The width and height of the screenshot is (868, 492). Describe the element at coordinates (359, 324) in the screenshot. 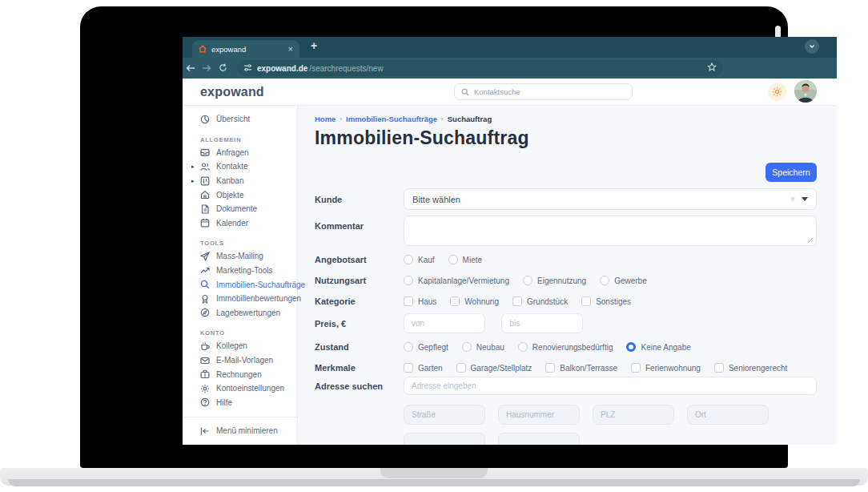

I see `field-label: Preis, €` at that location.